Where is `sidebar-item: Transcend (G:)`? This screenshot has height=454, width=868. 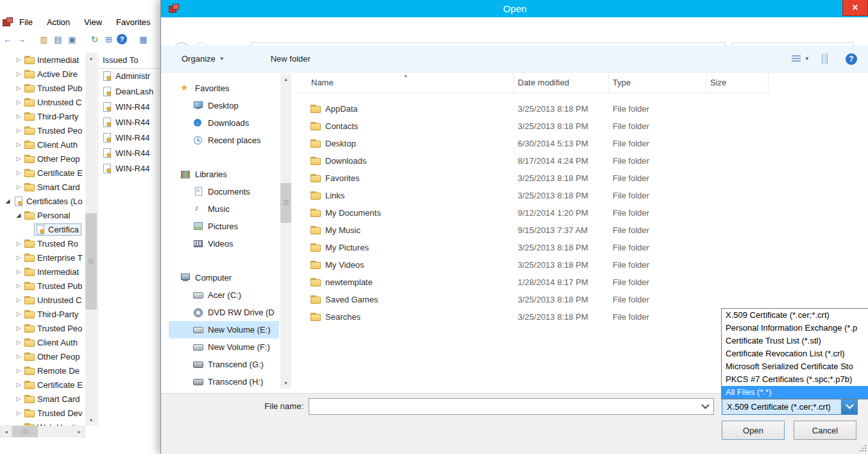 sidebar-item: Transcend (G:) is located at coordinates (224, 365).